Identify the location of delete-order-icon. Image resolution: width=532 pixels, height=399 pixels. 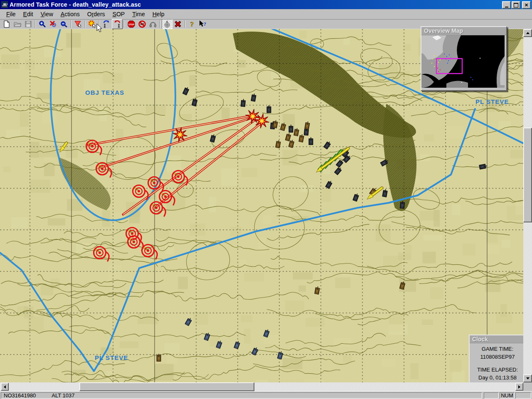
(178, 24).